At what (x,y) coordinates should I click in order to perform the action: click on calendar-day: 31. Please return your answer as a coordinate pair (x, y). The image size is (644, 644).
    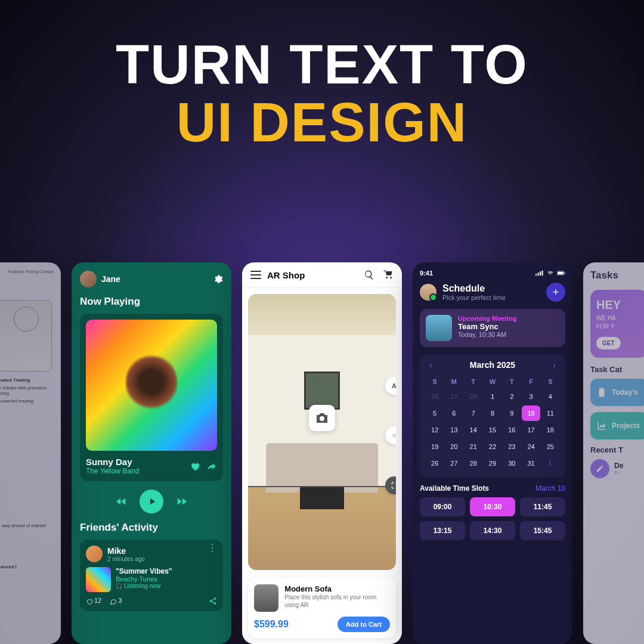
    Looking at the image, I should click on (531, 463).